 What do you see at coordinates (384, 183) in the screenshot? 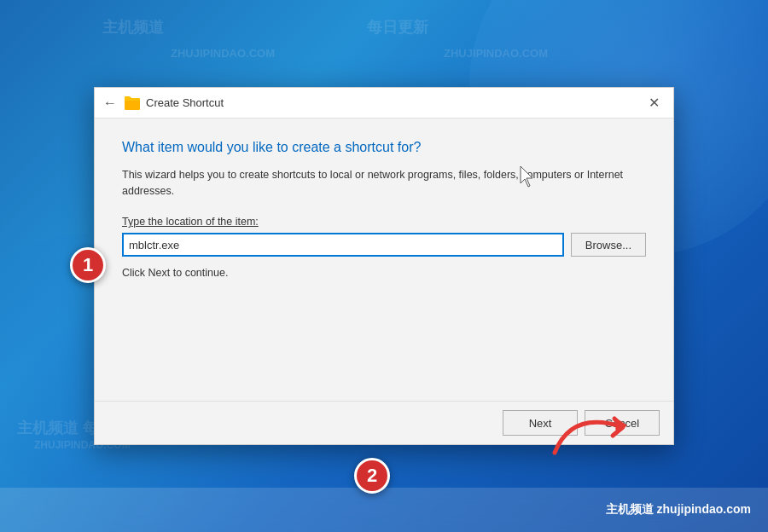
I see `dialog-description: This wizard helps you to create shortcut…` at bounding box center [384, 183].